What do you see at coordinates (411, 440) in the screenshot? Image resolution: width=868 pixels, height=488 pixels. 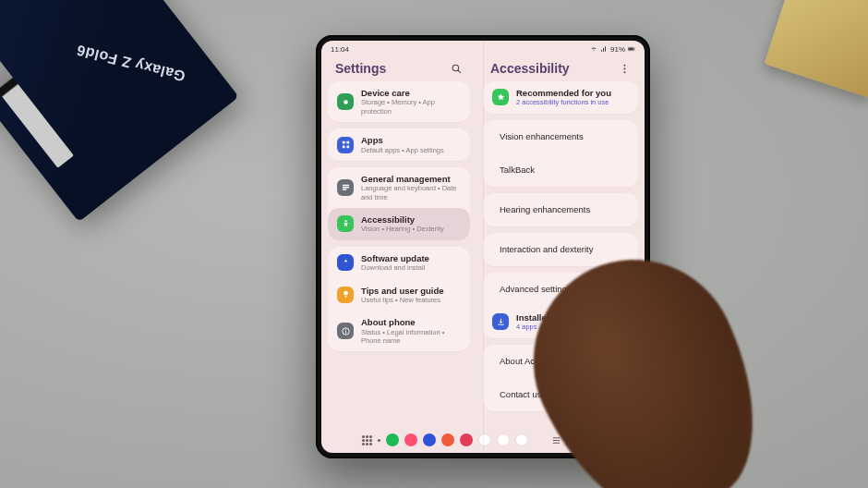 I see `taskbar-app-health` at bounding box center [411, 440].